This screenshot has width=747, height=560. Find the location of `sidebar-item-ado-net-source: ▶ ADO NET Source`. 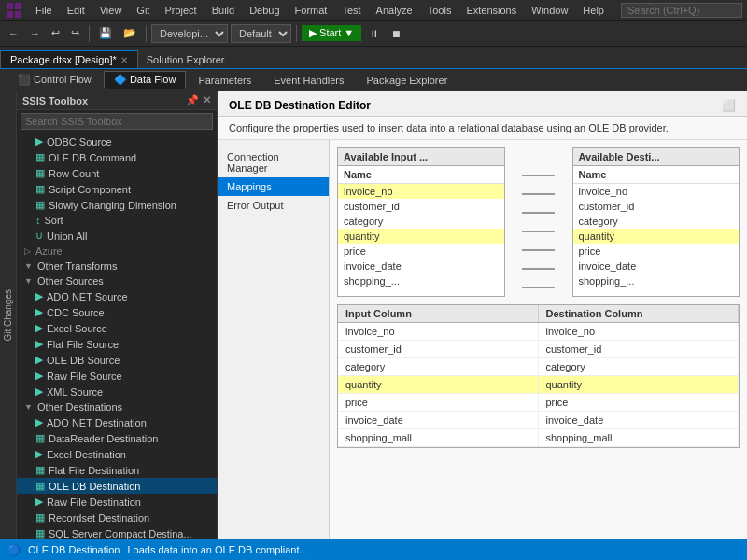

sidebar-item-ado-net-source: ▶ ADO NET Source is located at coordinates (117, 297).